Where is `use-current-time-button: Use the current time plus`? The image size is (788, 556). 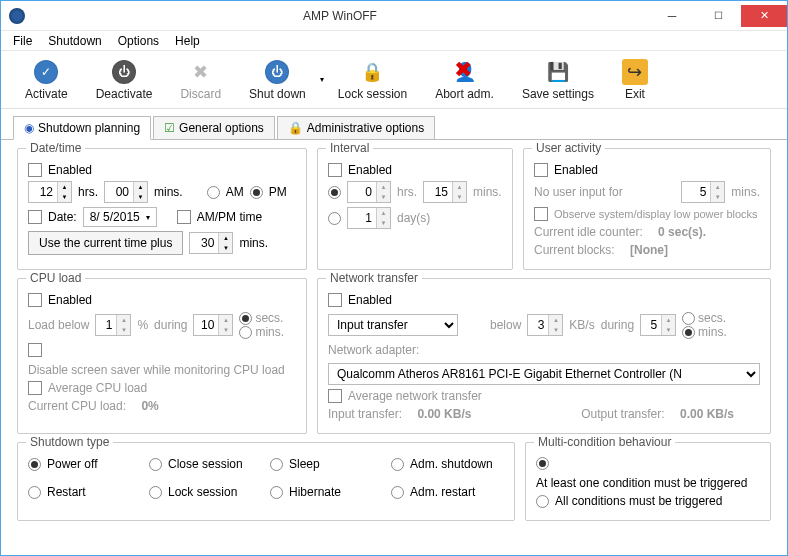
use-current-time-button: Use the current time plus is located at coordinates (106, 243).